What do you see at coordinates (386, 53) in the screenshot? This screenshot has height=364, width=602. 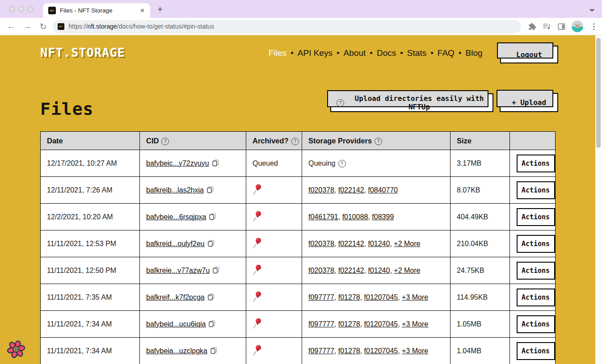 I see `nav-link-docs: Docs` at bounding box center [386, 53].